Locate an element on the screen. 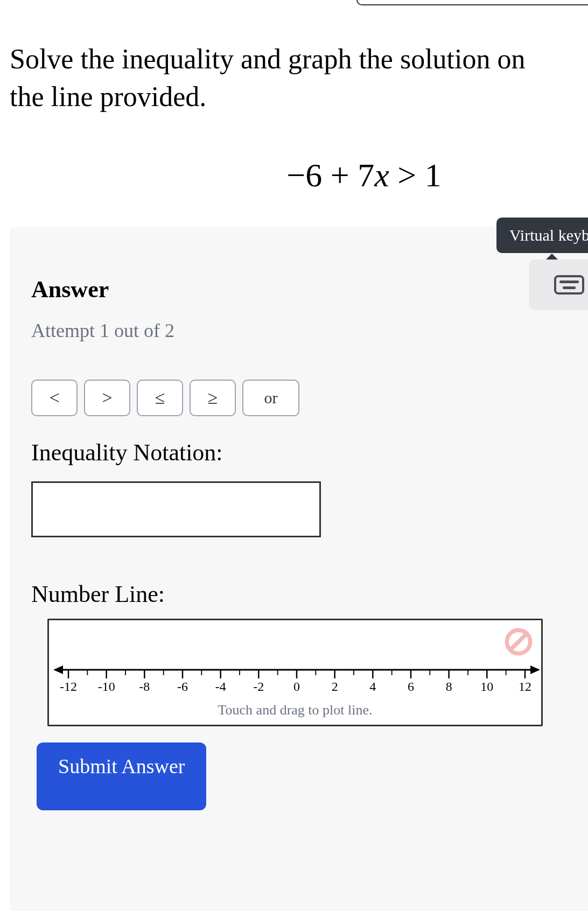  less-equal-button: ≤ is located at coordinates (160, 398).